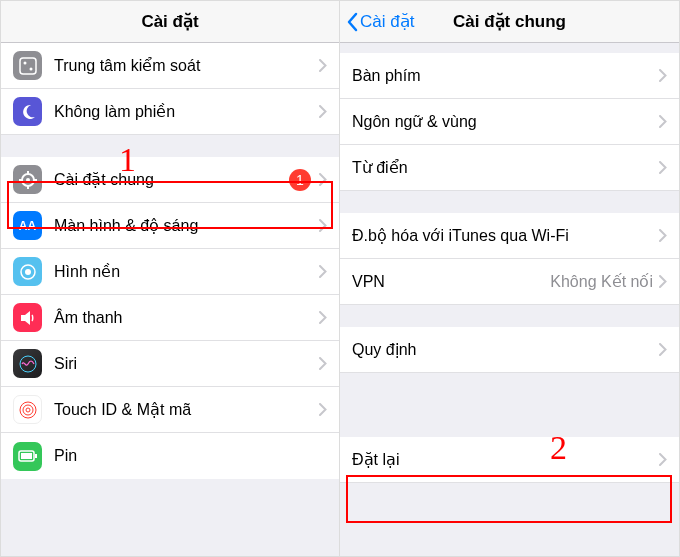 The image size is (680, 557). Describe the element at coordinates (28, 456) in the screenshot. I see `battery-icon` at that location.